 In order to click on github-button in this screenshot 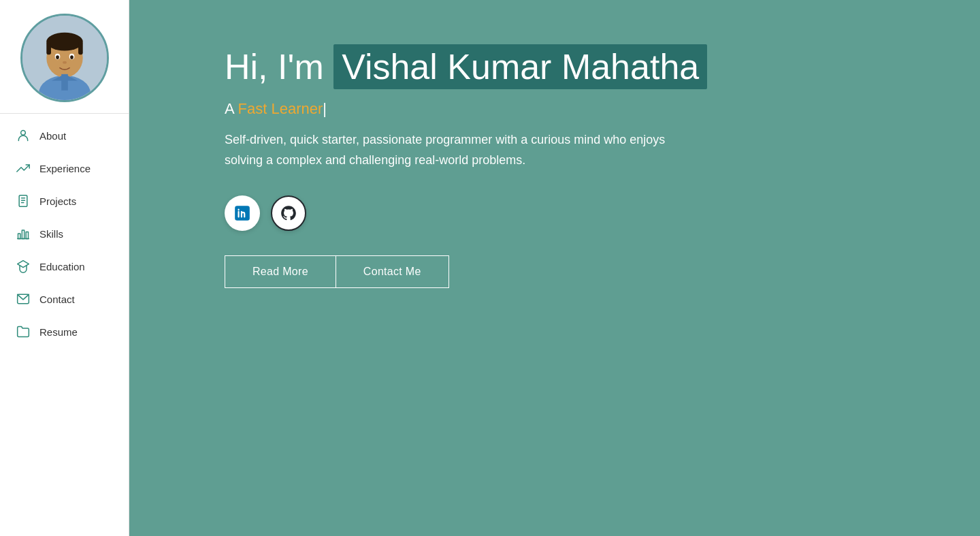, I will do `click(289, 213)`.